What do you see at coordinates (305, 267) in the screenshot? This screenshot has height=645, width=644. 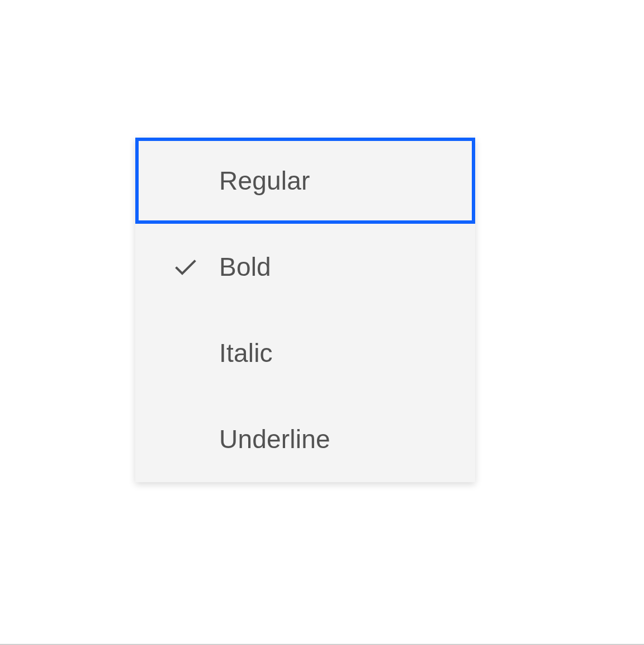 I see `menu-item-bold: Bold` at bounding box center [305, 267].